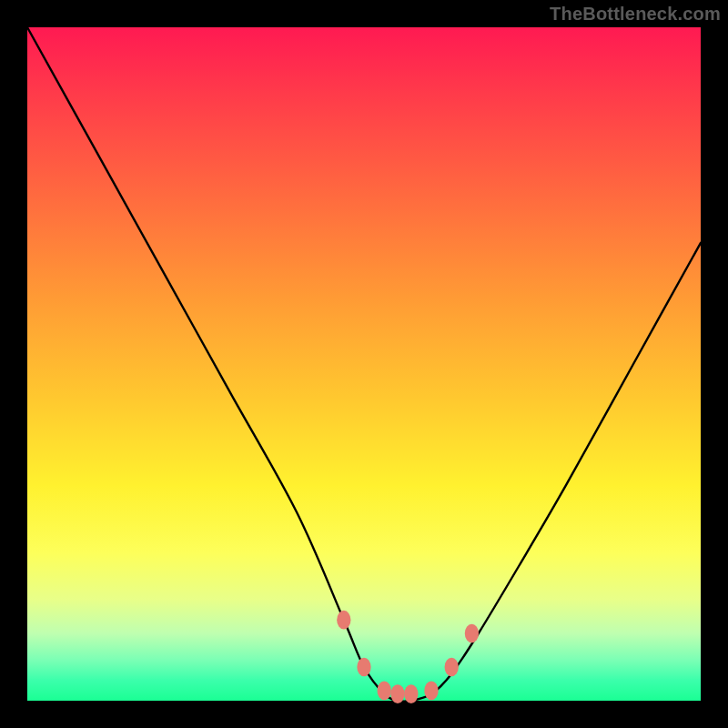 This screenshot has width=728, height=728. What do you see at coordinates (411, 693) in the screenshot?
I see `marker-trough-mid-b` at bounding box center [411, 693].